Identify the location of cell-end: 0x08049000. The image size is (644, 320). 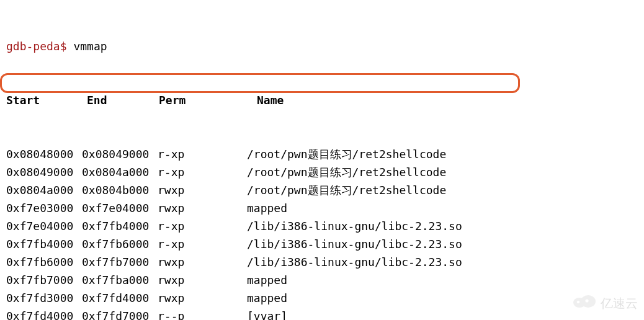
(120, 154).